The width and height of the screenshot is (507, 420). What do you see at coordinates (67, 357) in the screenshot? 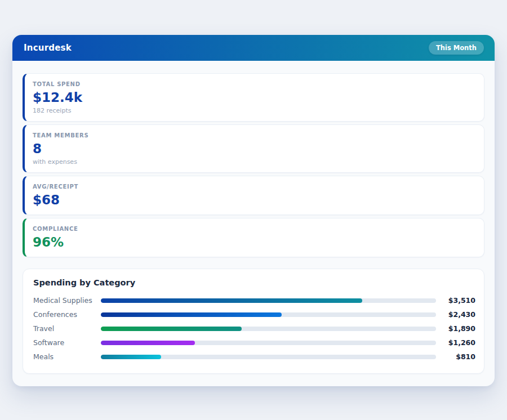
I see `chart-row-label: Meals` at bounding box center [67, 357].